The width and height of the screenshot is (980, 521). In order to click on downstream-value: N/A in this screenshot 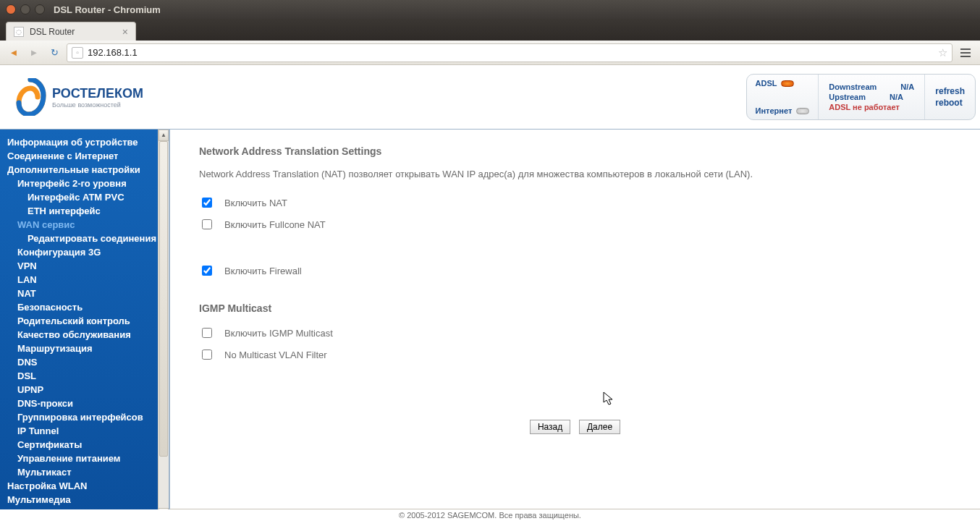, I will do `click(905, 87)`.